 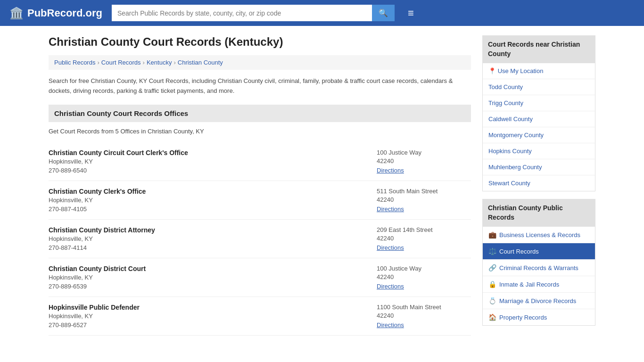 I want to click on office-phone: 270-889-6540, so click(x=208, y=171).